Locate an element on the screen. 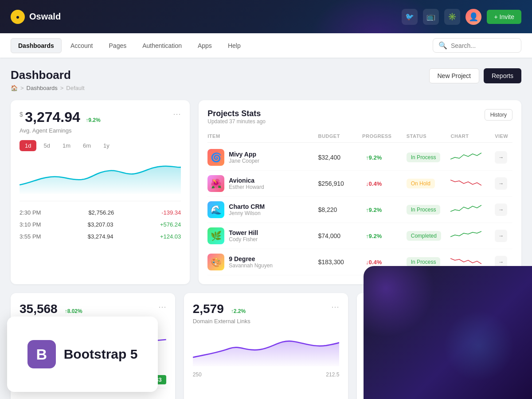  nav-pages: Pages is located at coordinates (118, 46).